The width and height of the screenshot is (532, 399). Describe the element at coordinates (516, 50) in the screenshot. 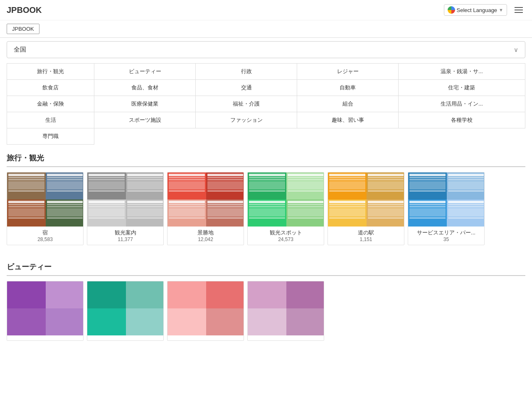

I see `region-arrow-icon: ∨` at that location.